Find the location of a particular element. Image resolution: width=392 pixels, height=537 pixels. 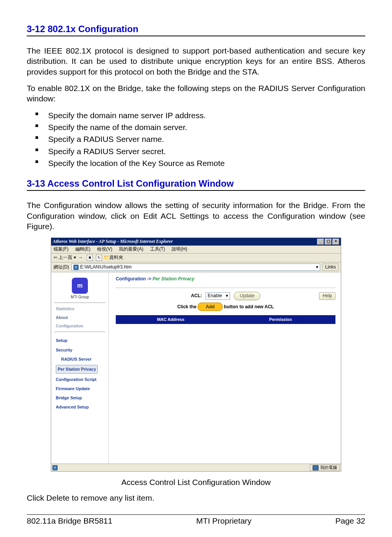

computer-icon is located at coordinates (316, 468).